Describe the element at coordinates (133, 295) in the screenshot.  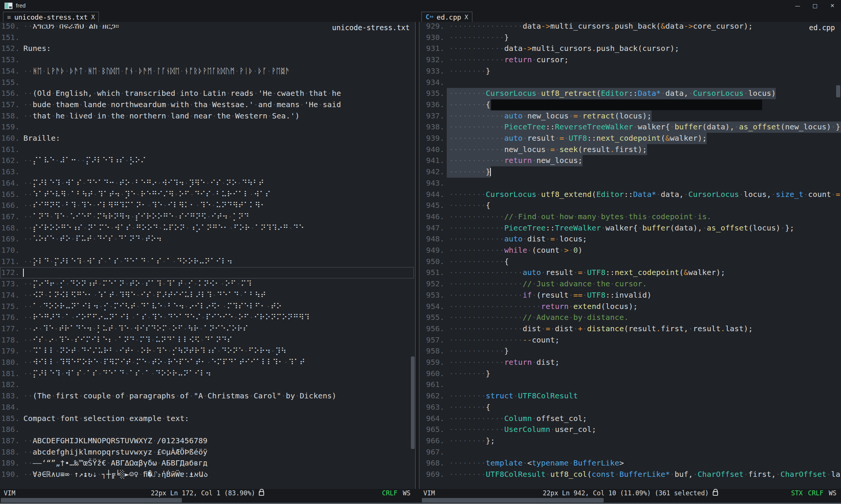
I see `code-line: 174.··⠪⠝·⠅⠝⠪⠇⠫⠛⠑⠂·⠱⠁⠞·⠹⠻⠑·⠊⠎·⠏⠜⠞⠊⠊⠥⠇⠜⠇⠹·…` at that location.